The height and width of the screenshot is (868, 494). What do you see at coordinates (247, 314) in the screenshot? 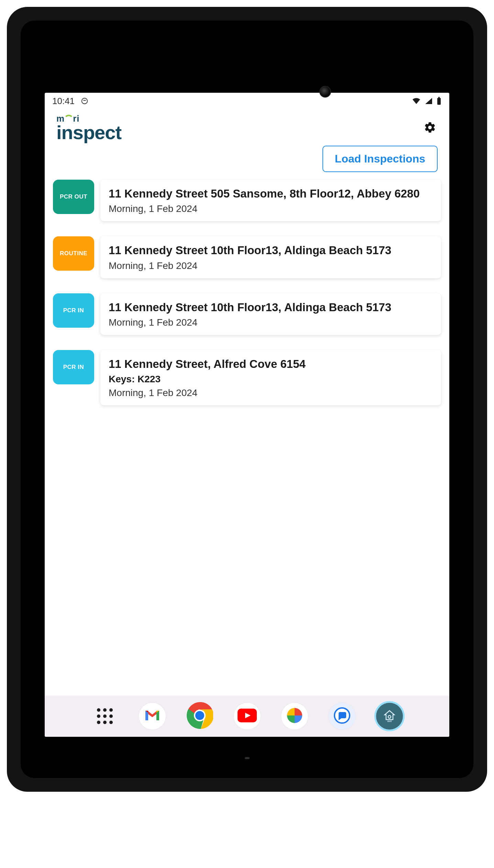
I see `inspection-row: PCR IN11 Kennedy Street 10th Floor13, Al…` at bounding box center [247, 314].